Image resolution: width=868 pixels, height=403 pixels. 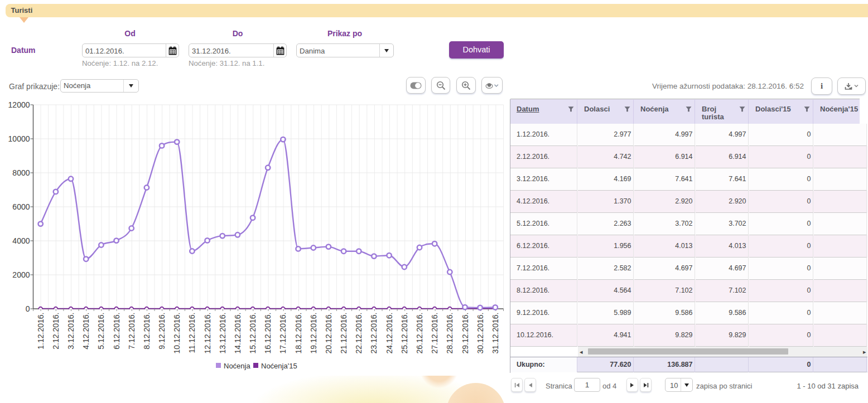 What do you see at coordinates (21, 207) in the screenshot?
I see `svg-text: 6000` at bounding box center [21, 207].